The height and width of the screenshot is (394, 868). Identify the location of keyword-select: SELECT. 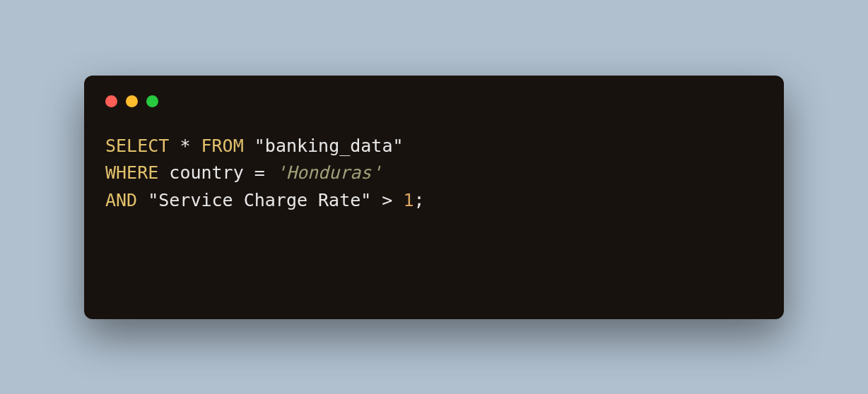
(137, 145).